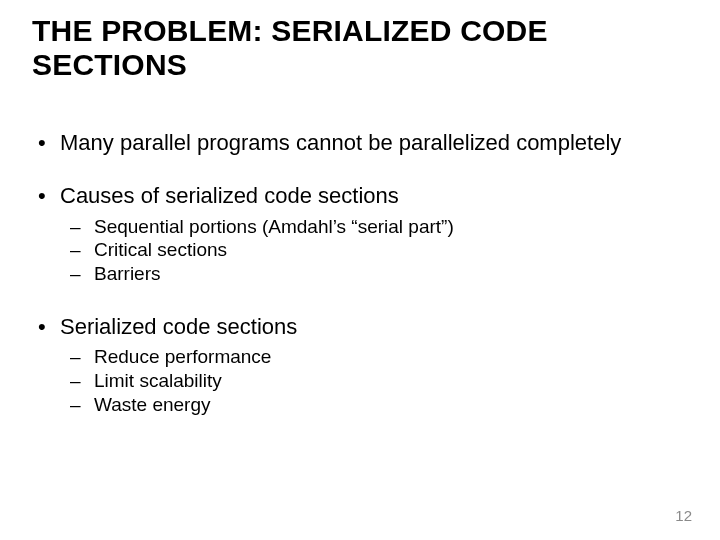  Describe the element at coordinates (684, 516) in the screenshot. I see `page-number: 12` at that location.